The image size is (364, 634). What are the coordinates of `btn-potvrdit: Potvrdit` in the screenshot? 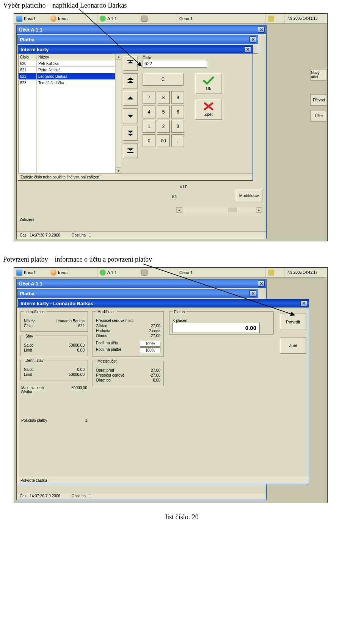 It's located at (293, 322).